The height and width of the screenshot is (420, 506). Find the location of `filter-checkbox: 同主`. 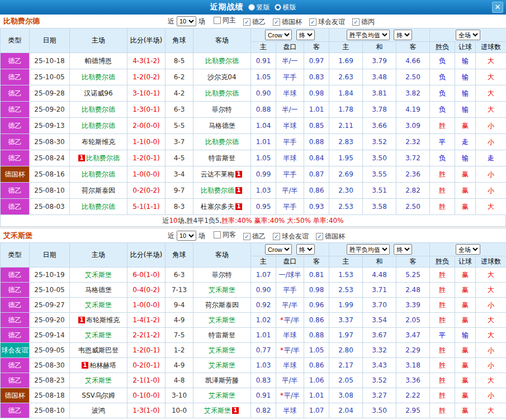

filter-checkbox: 同主 is located at coordinates (225, 20).